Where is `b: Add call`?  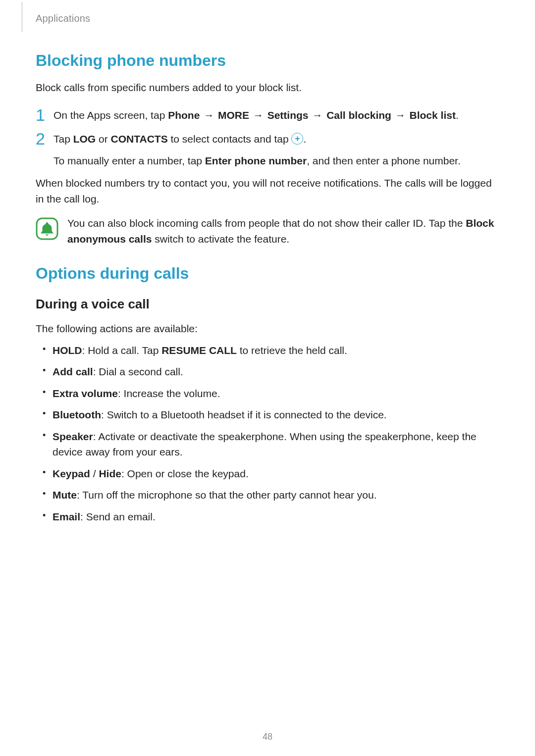
b: Add call is located at coordinates (73, 371).